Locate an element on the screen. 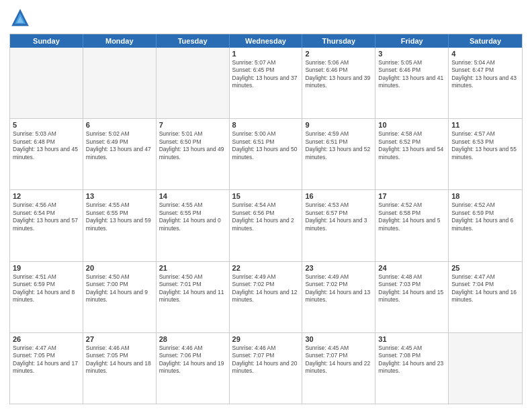 The width and height of the screenshot is (532, 411). day-cell-1: 1Sunrise: 5:07 AM Sunset: 6:45 PM Daylig… is located at coordinates (266, 83).